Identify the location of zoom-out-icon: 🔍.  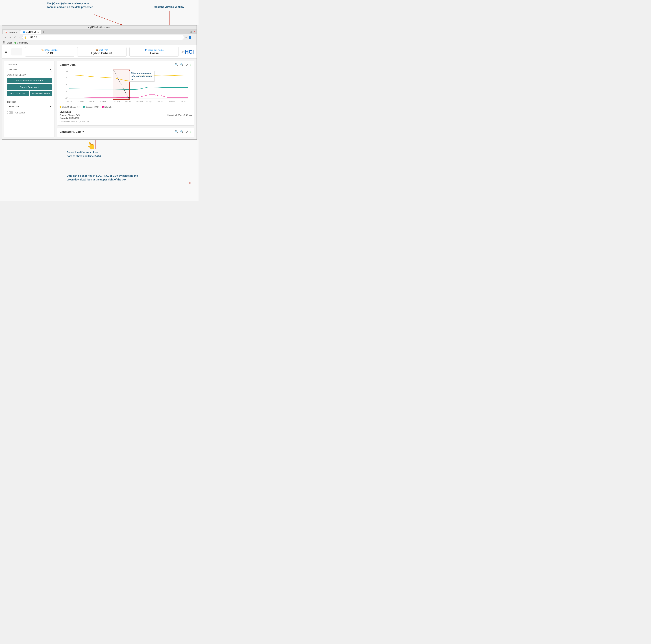
(182, 65).